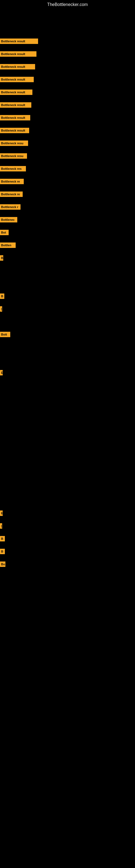  Describe the element at coordinates (10, 207) in the screenshot. I see `bottleneck-result-bar: Bottleneck r` at that location.